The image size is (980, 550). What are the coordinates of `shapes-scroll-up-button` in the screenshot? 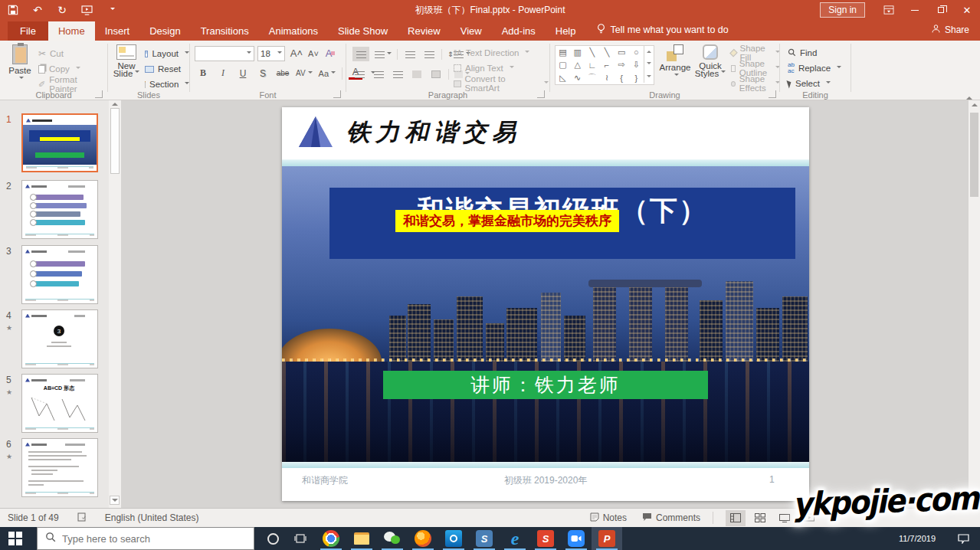 It's located at (648, 52).